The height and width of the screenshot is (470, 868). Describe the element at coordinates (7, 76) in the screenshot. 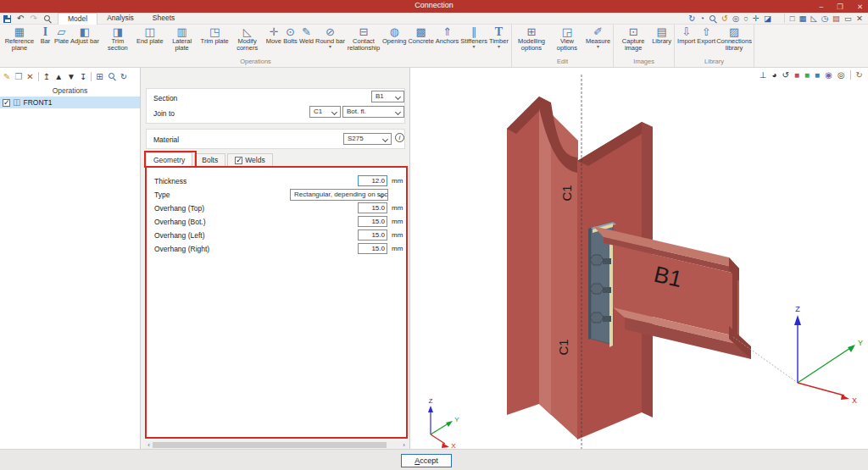

I see `edit-operation-icon: ✎` at that location.